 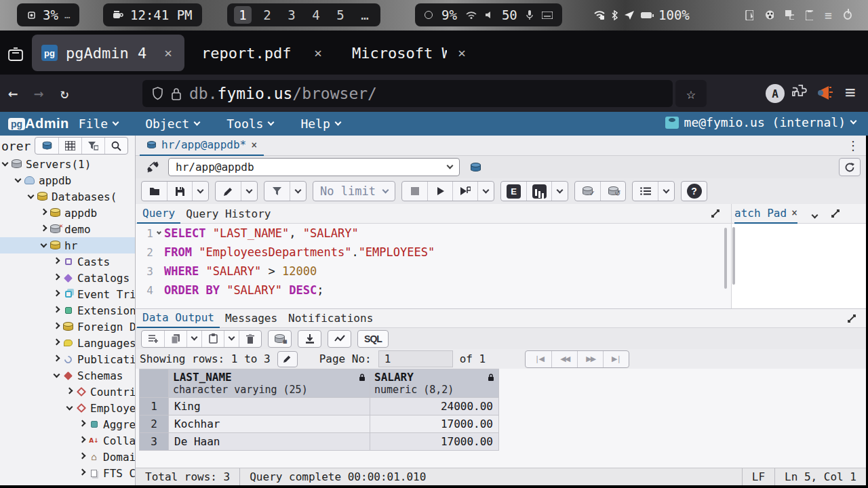 I want to click on tab-data-output: Data Output, so click(x=178, y=319).